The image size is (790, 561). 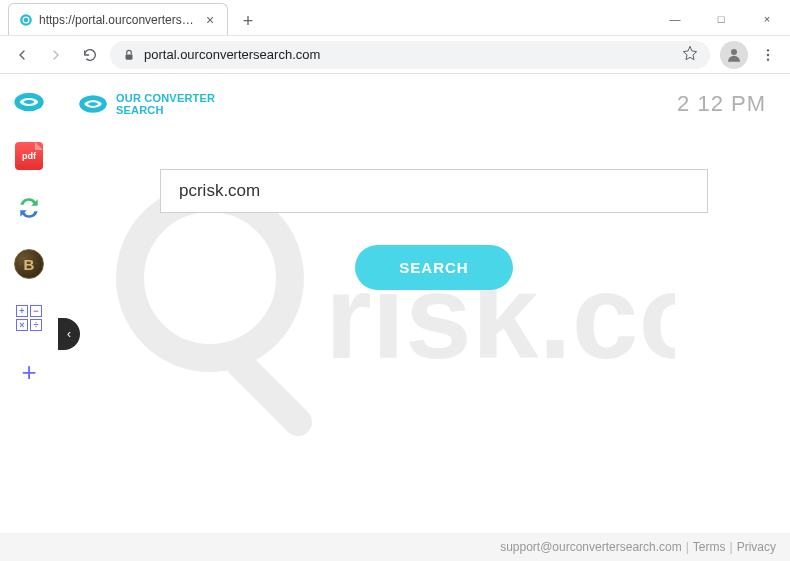 What do you see at coordinates (29, 318) in the screenshot?
I see `calculator-icon: + − × ÷` at bounding box center [29, 318].